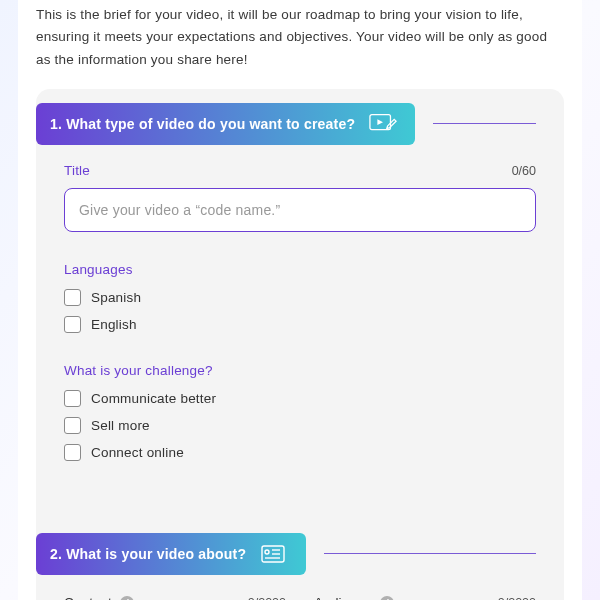 Image resolution: width=600 pixels, height=600 pixels. What do you see at coordinates (343, 598) in the screenshot?
I see `audience-label: Audience` at bounding box center [343, 598].